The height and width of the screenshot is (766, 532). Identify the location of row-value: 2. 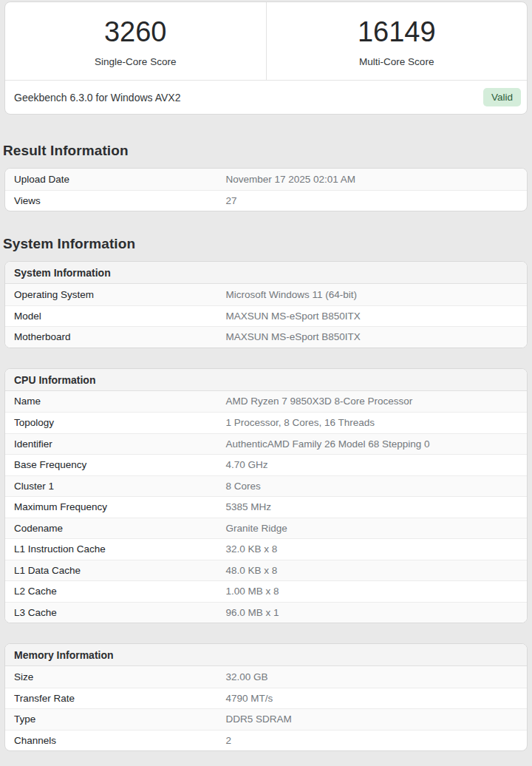
(372, 741).